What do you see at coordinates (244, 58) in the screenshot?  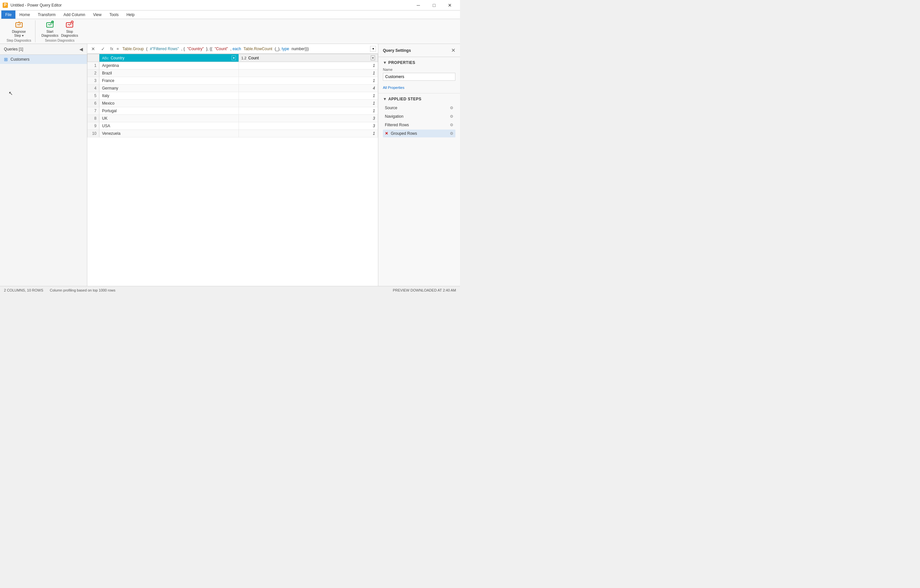 I see `count-type-icon: 1.2` at bounding box center [244, 58].